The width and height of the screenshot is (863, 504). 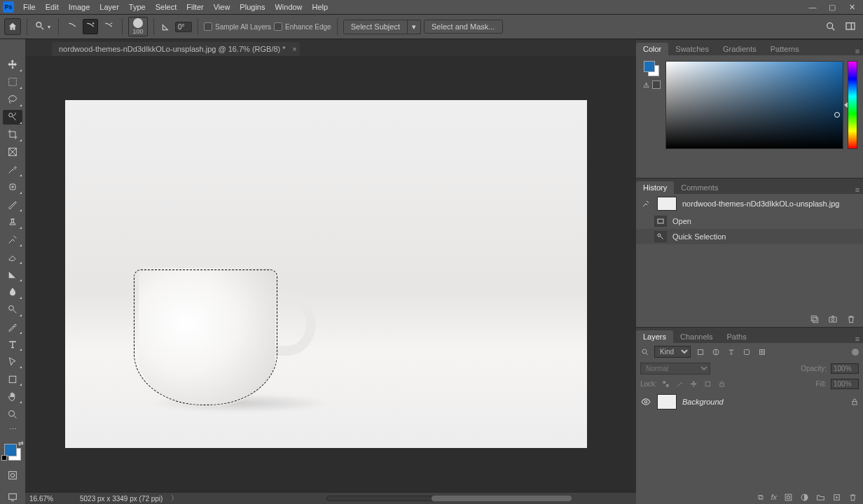 I want to click on filter-pixel-icon, so click(x=700, y=352).